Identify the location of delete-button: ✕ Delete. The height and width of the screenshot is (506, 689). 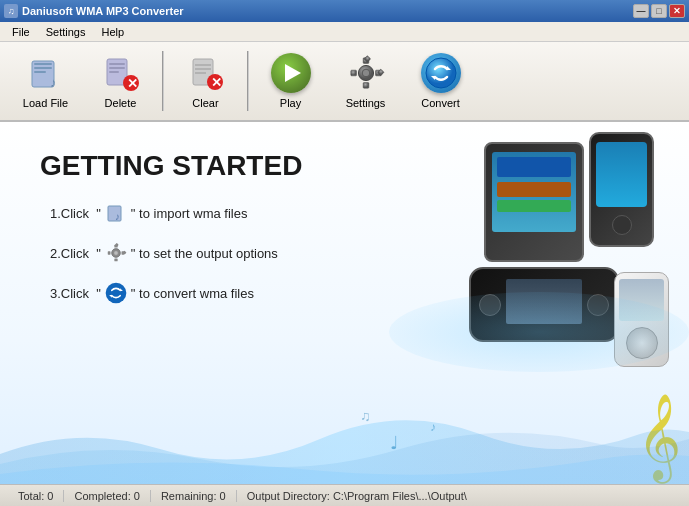
(120, 81).